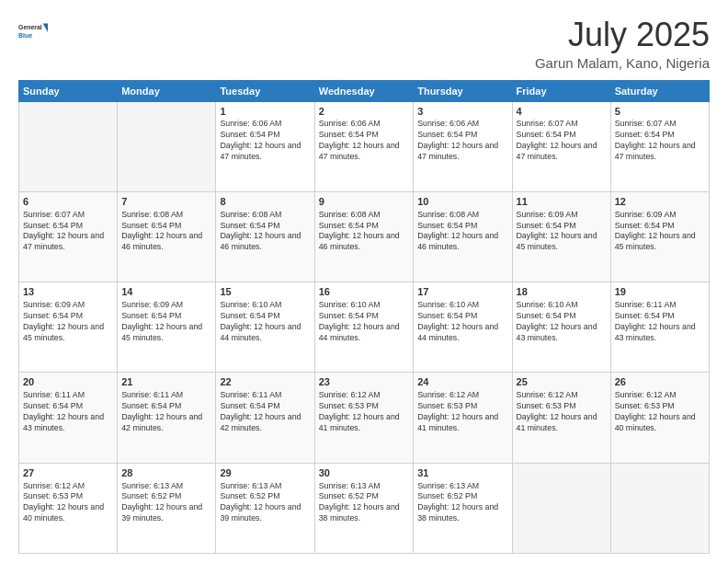 The height and width of the screenshot is (563, 728). I want to click on day-number: 3, so click(462, 112).